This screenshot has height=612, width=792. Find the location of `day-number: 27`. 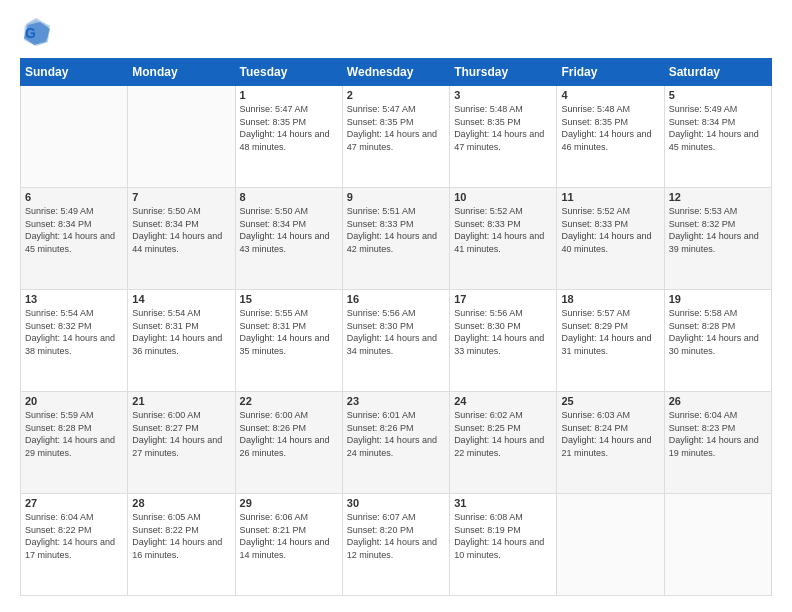

day-number: 27 is located at coordinates (74, 503).